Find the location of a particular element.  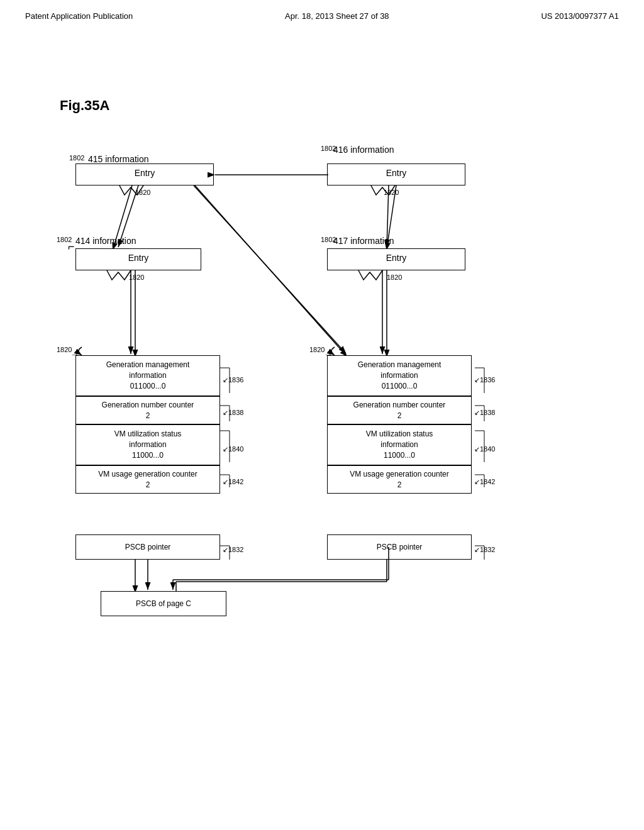

ref-1840-left: ↙1840 is located at coordinates (233, 449).